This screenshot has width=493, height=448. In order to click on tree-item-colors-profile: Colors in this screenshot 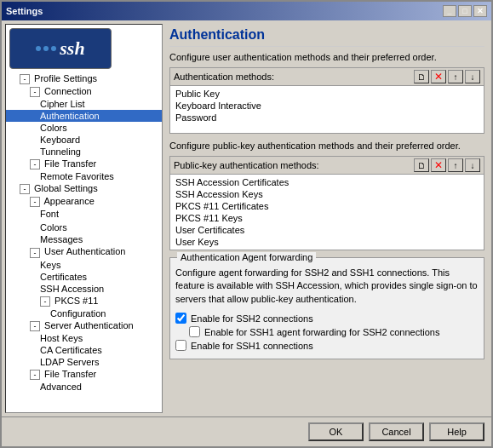, I will do `click(83, 128)`.